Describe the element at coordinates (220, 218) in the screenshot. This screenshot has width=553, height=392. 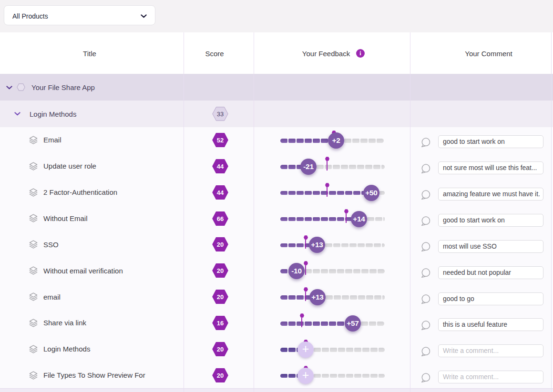
I see `svg-text: 66` at that location.